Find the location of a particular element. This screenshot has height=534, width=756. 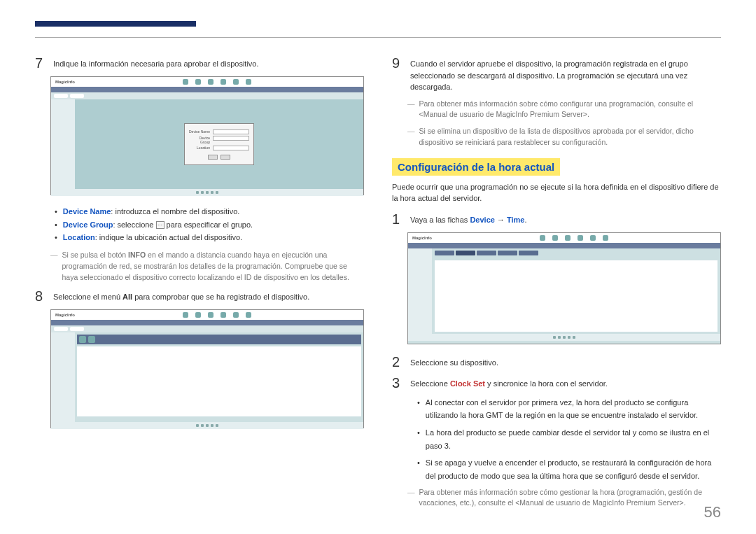

field-descriptions: Device Name: introduzca el nombre del di… is located at coordinates (209, 225).